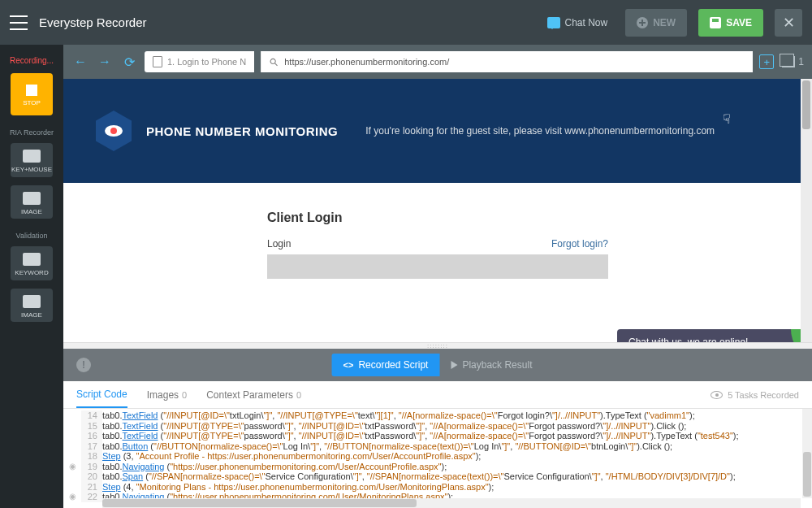 The image size is (812, 508). Describe the element at coordinates (540, 131) in the screenshot. I see `guest-message: If you're looking for the guest site, pl…` at that location.